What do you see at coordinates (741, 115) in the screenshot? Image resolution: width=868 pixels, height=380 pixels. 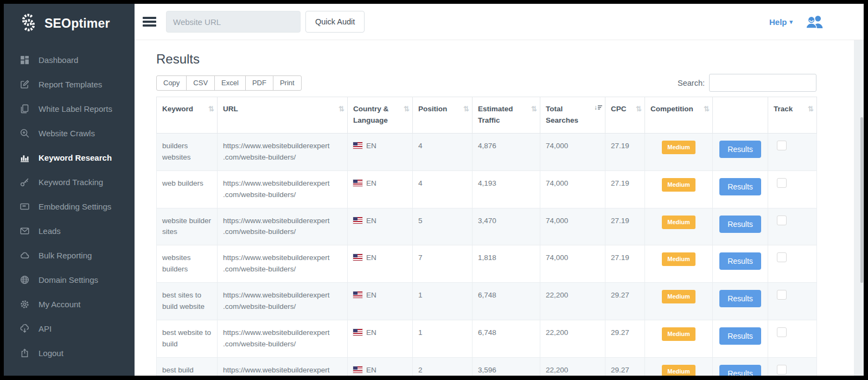 I see `column-header-actions` at bounding box center [741, 115].